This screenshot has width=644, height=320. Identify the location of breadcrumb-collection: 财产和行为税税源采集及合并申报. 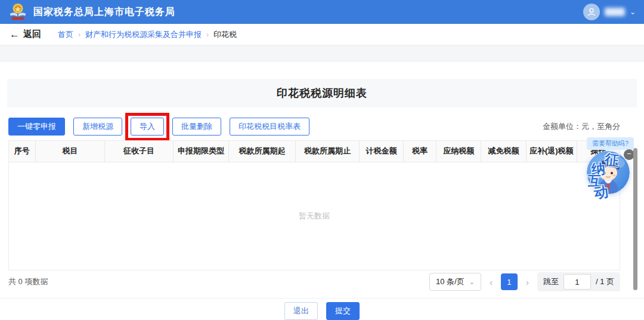
(143, 35).